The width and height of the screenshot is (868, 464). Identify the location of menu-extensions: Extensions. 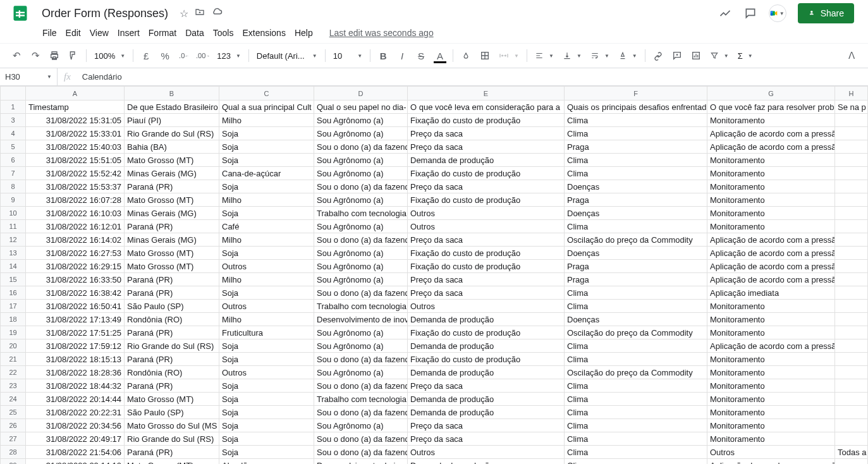
(264, 33).